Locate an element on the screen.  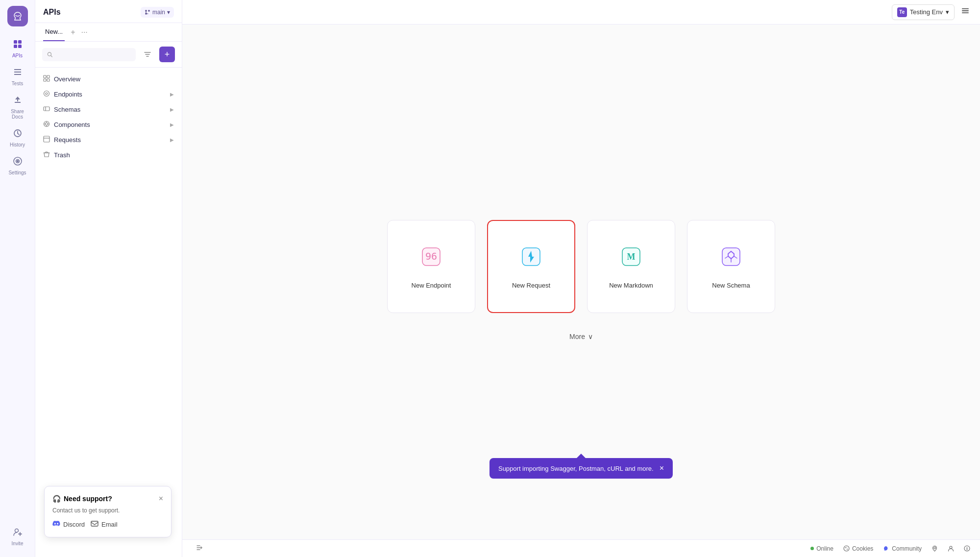
online-label: Online is located at coordinates (825, 549).